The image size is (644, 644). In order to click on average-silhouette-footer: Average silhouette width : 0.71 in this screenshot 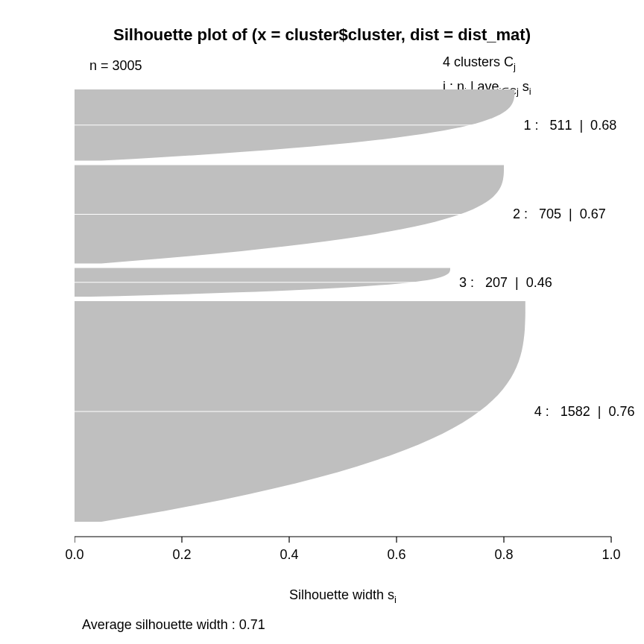, I will do `click(174, 625)`.